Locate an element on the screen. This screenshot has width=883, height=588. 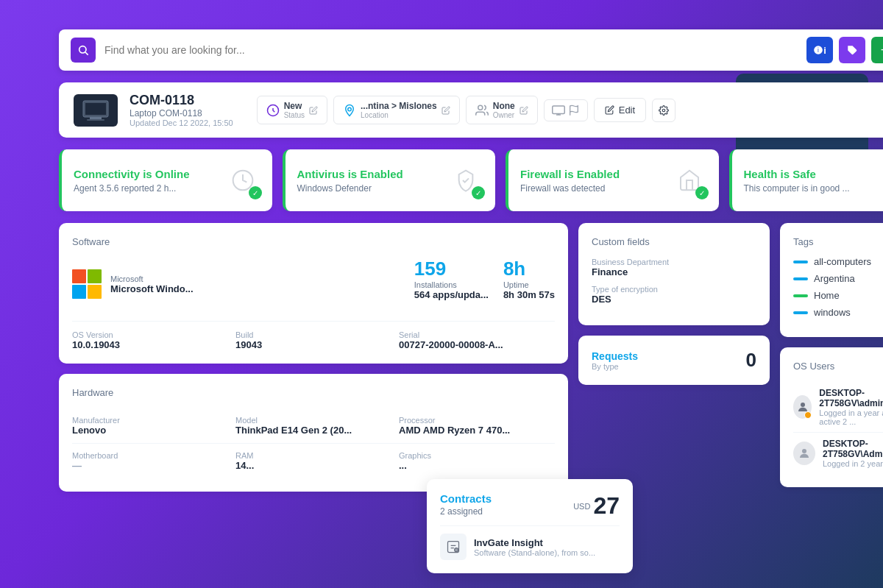
antivirus-card: Antivirus is Enabled Windows Defender ✓ is located at coordinates (389, 180).